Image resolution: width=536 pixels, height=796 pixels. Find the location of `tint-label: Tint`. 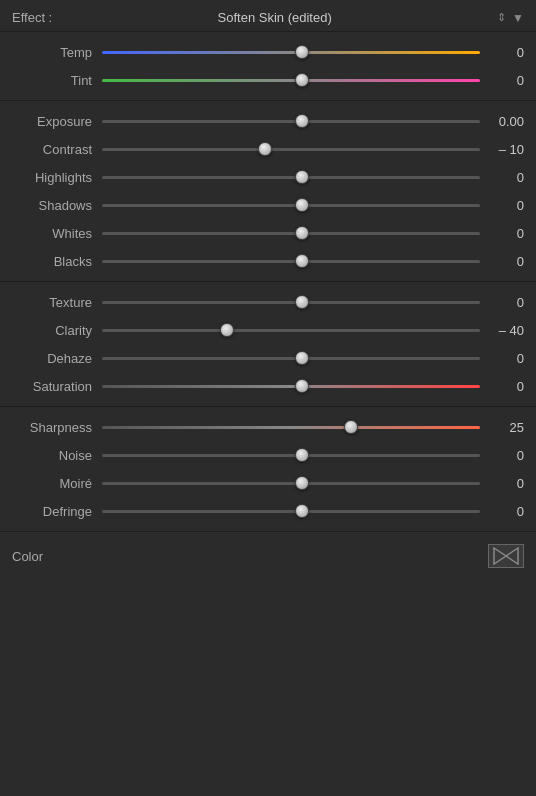

tint-label: Tint is located at coordinates (52, 80).